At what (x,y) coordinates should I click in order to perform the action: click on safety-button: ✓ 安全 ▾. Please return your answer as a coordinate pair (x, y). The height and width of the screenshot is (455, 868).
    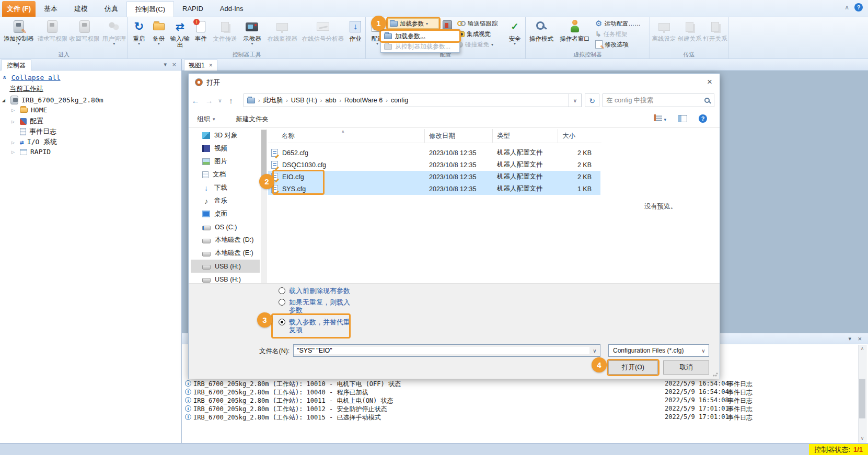
    Looking at the image, I should click on (515, 34).